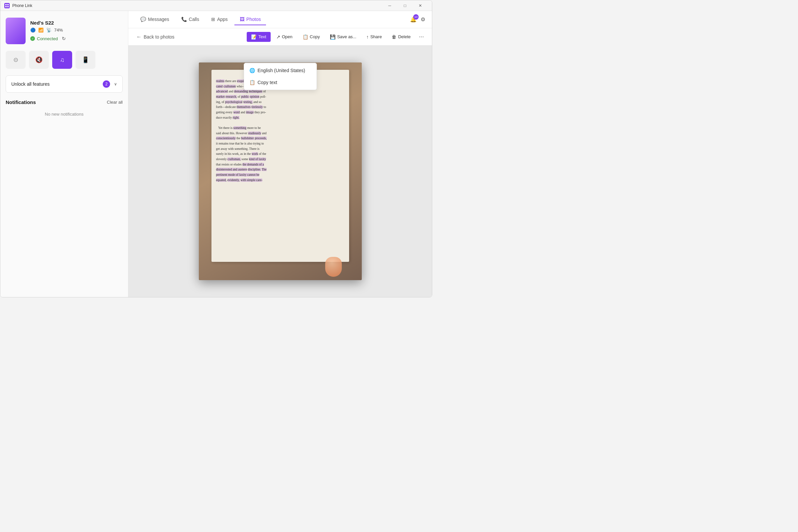 The width and height of the screenshot is (798, 532). What do you see at coordinates (405, 5) in the screenshot?
I see `window-controls: ─ □ ✕` at bounding box center [405, 5].